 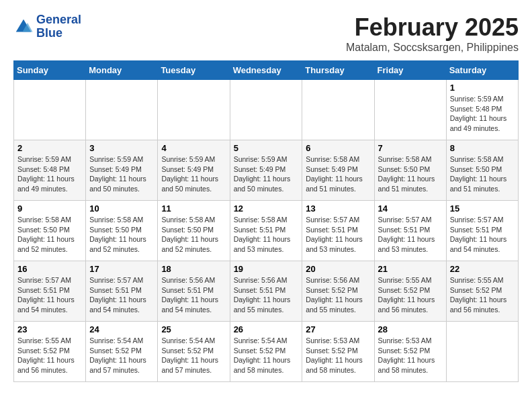 I want to click on subtitle: Matalam, Soccsksargen, Philippines, so click(x=433, y=48).